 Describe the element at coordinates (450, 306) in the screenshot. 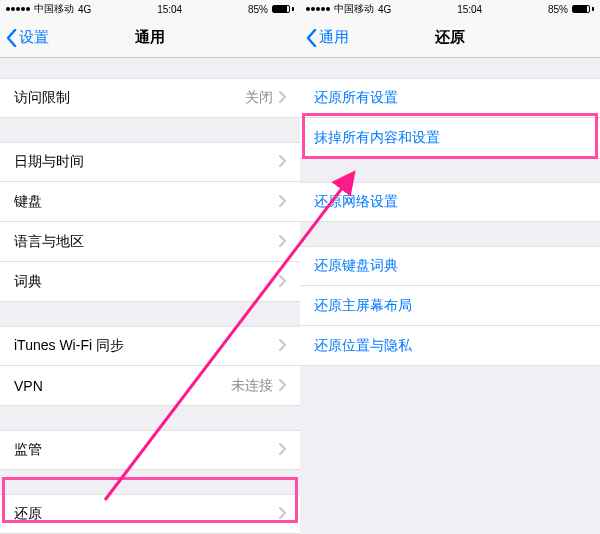

I see `reset-home-layout-cell: 还原主屏幕布局` at that location.